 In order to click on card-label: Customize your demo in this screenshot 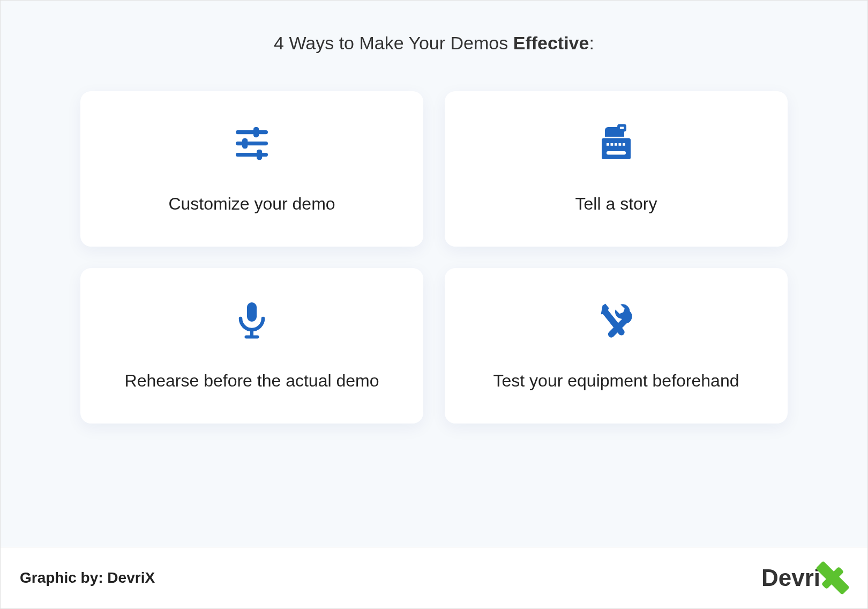, I will do `click(252, 204)`.